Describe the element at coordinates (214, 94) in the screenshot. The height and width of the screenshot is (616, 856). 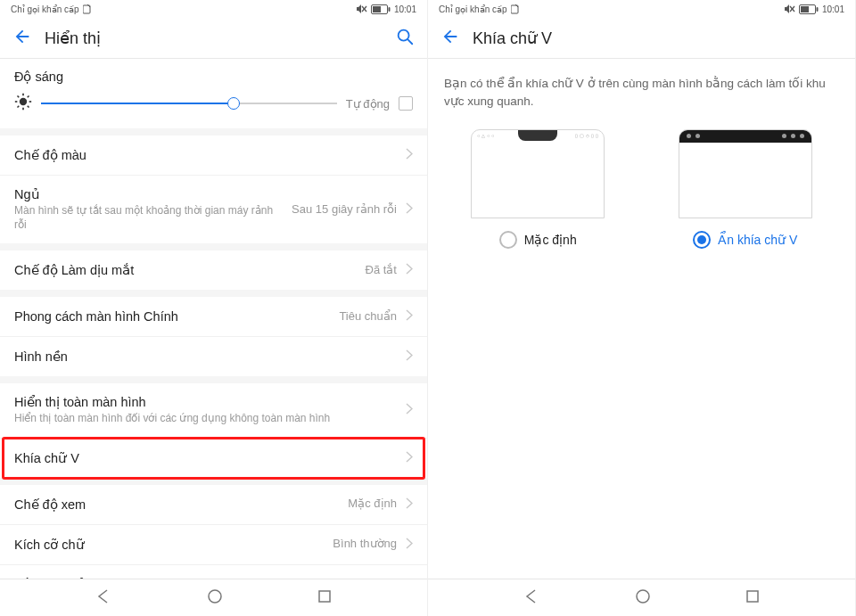
I see `brightness-row: Độ sáng Tự động` at that location.